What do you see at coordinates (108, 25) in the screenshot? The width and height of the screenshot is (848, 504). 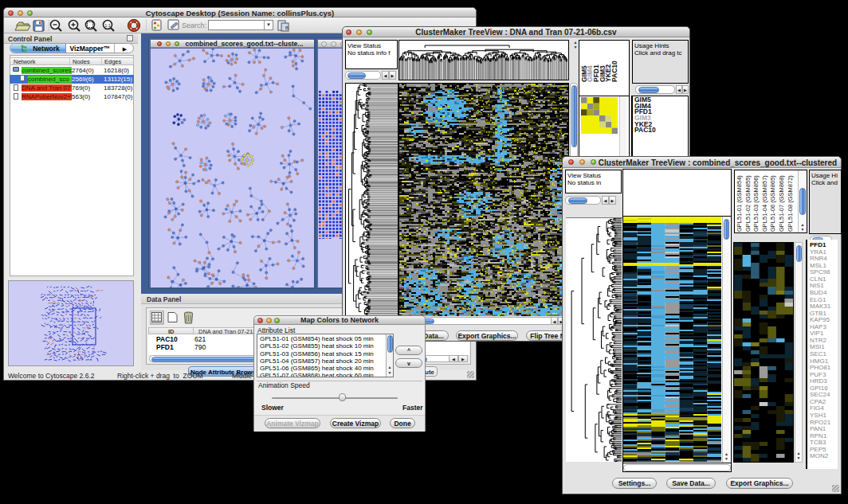 I see `svg-text: 1:1` at bounding box center [108, 25].